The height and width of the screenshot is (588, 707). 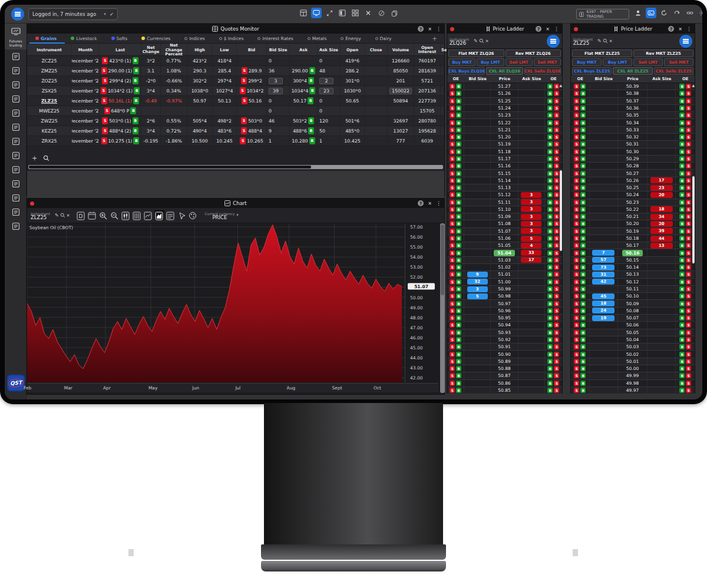 I want to click on close-icon, so click(x=368, y=13).